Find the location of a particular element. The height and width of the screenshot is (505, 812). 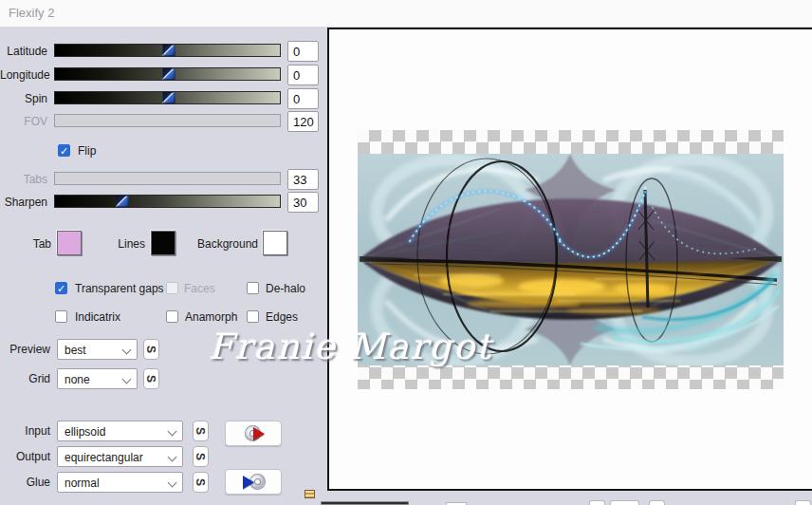

output-dropdown: equirectangular is located at coordinates (120, 457).